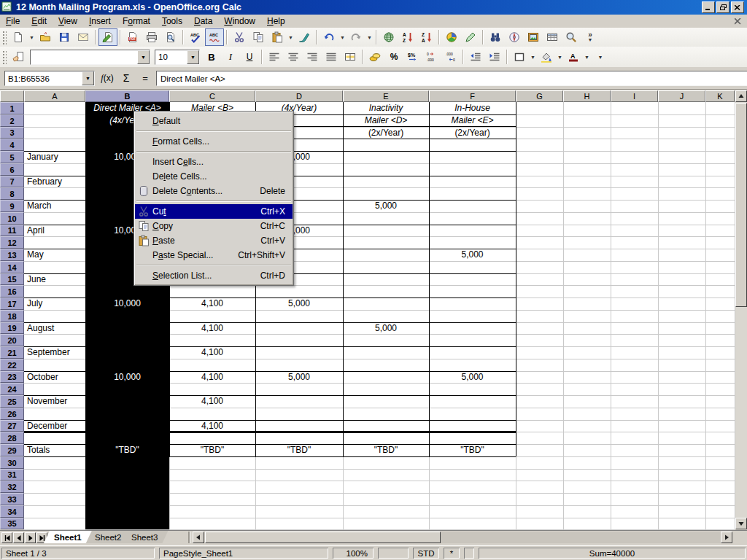  I want to click on cell-a25: November, so click(55, 401).